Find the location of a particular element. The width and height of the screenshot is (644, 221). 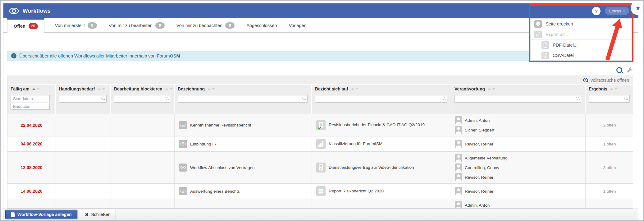

table-filter-row is located at coordinates (320, 103).